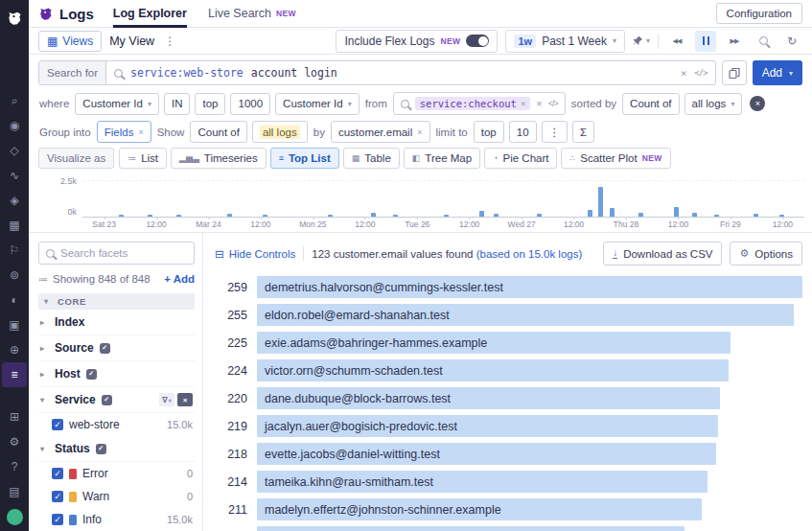  I want to click on subquery-search-input: service:checkout× × </>, so click(479, 104).